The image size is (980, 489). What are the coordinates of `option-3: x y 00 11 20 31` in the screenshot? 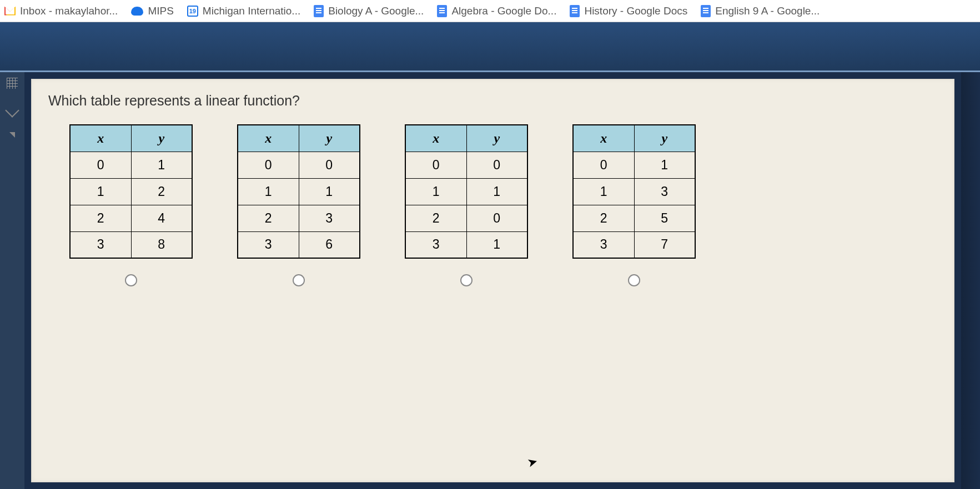 It's located at (466, 205).